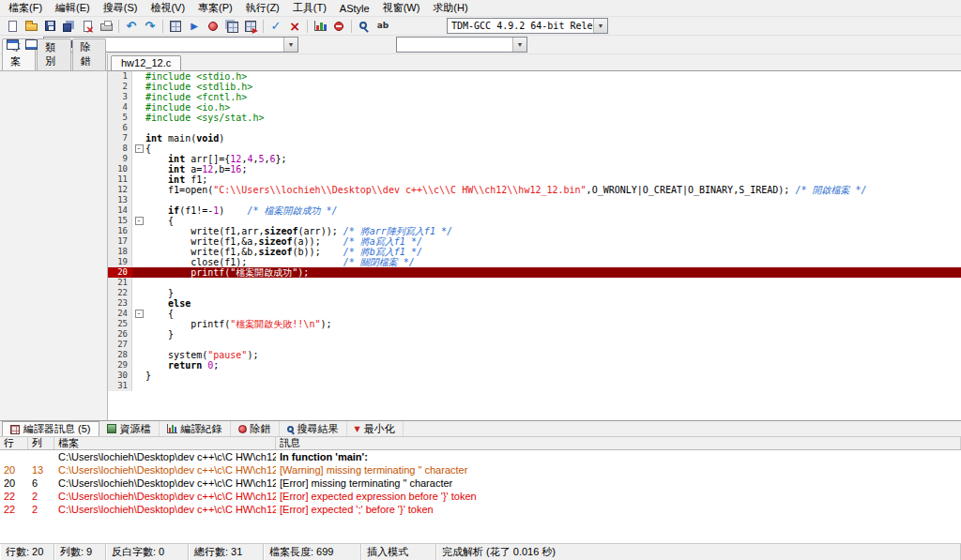 Image resolution: width=961 pixels, height=560 pixels. What do you see at coordinates (120, 107) in the screenshot?
I see `line-number: 4` at bounding box center [120, 107].